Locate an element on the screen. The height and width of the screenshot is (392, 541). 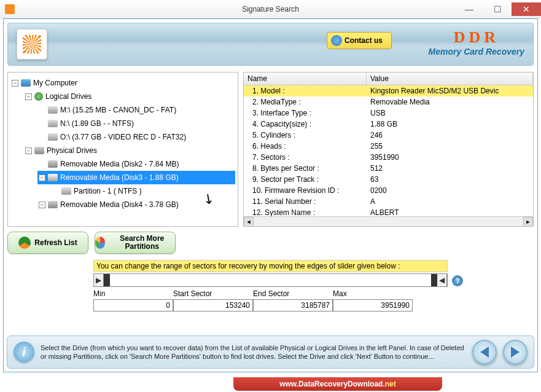
scroll-left-icon: ◄ is located at coordinates (249, 222).